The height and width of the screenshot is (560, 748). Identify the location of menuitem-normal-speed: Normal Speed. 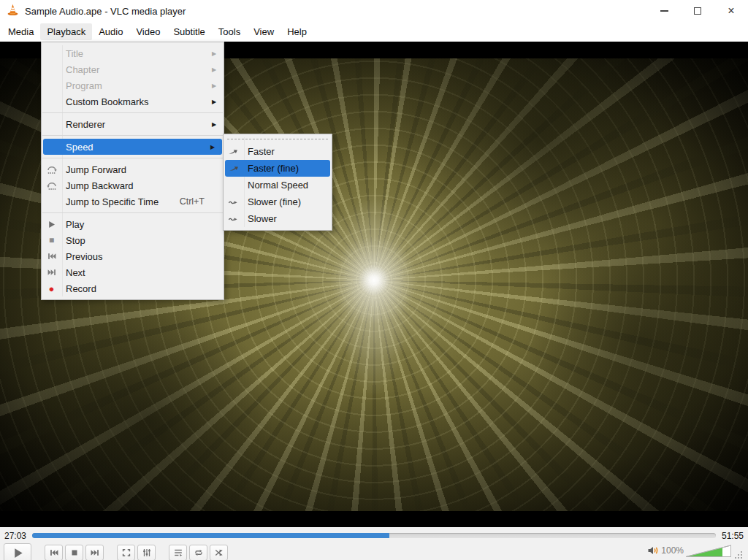
(278, 185).